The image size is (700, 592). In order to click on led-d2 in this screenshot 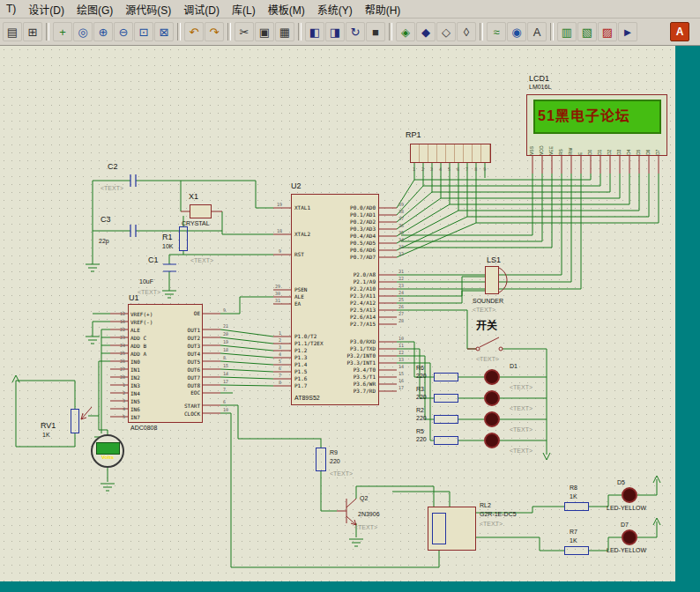, I will do `click(492, 398)`.